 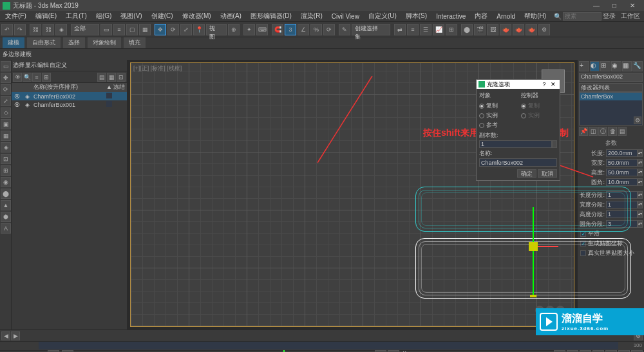 What do you see at coordinates (605, 66) in the screenshot?
I see `panel-hierarchy-icon: ⊞` at bounding box center [605, 66].